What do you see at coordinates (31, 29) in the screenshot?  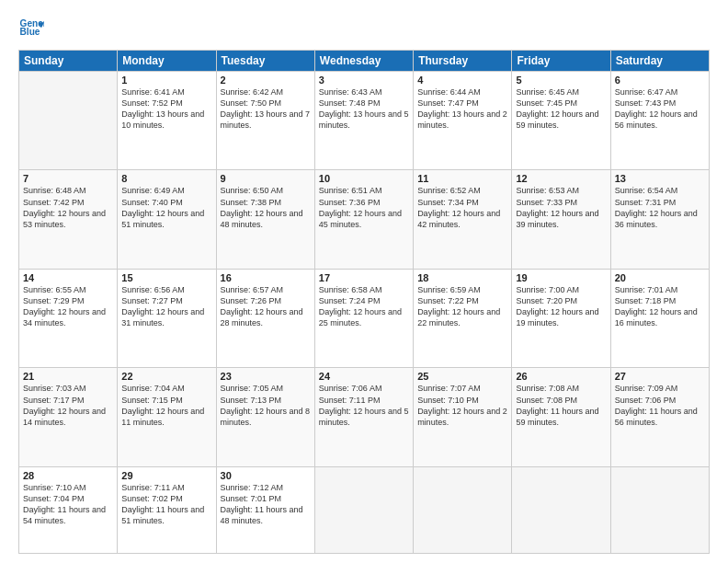 I see `logo: General Blue` at bounding box center [31, 29].